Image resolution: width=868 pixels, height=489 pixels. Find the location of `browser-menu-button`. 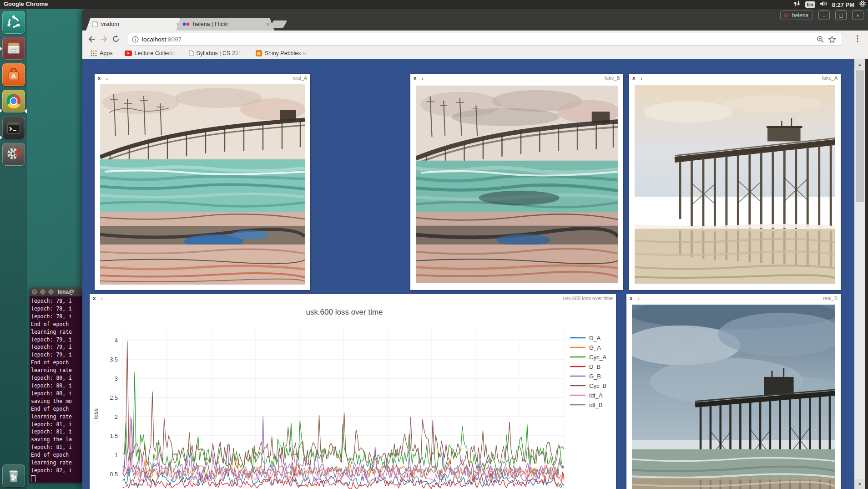

browser-menu-button is located at coordinates (858, 39).